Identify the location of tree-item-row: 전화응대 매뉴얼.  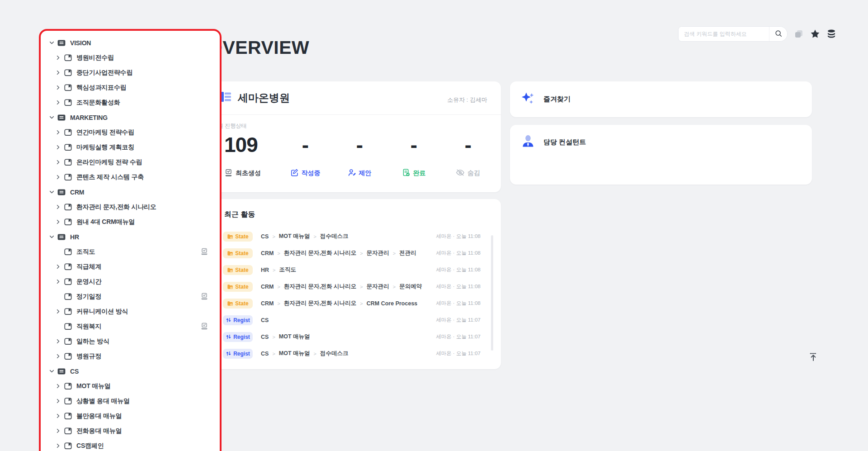
(130, 431).